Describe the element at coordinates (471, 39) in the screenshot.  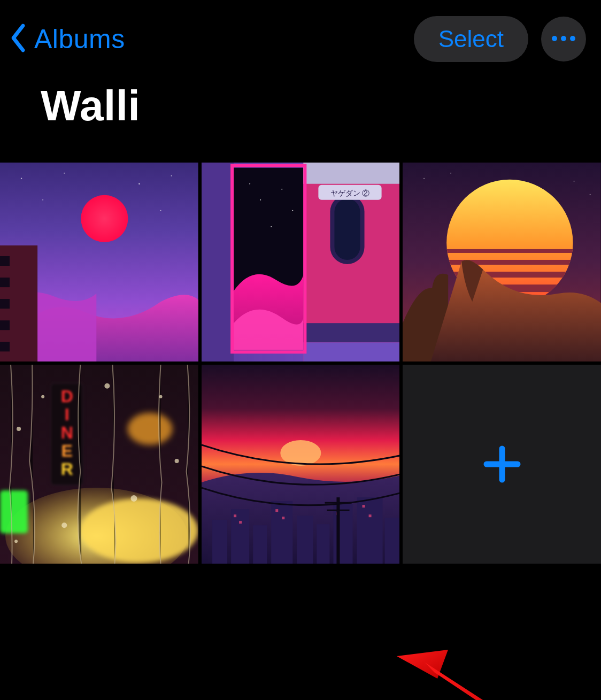
I see `select-button: Select` at that location.